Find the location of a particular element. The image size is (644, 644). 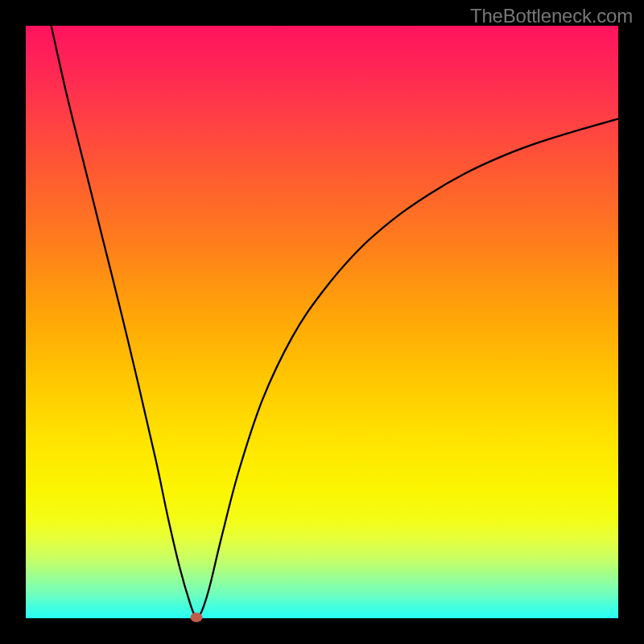

watermark-text: TheBottleneck.com is located at coordinates (551, 16).